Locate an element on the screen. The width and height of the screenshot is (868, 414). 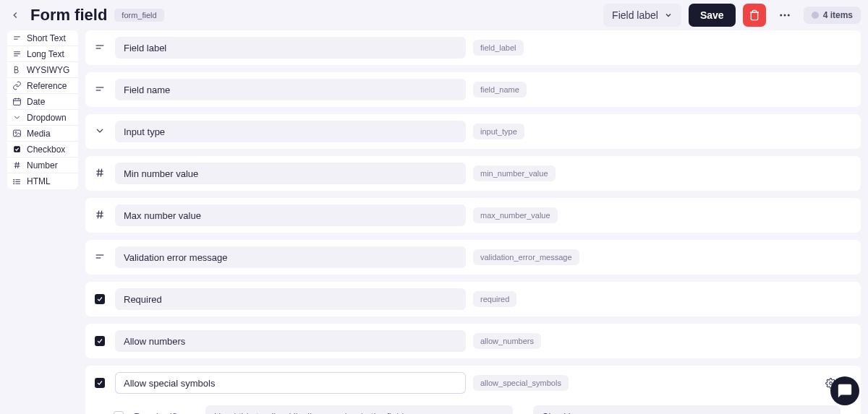
sidebar-item-short-text: Short Text is located at coordinates (43, 38).